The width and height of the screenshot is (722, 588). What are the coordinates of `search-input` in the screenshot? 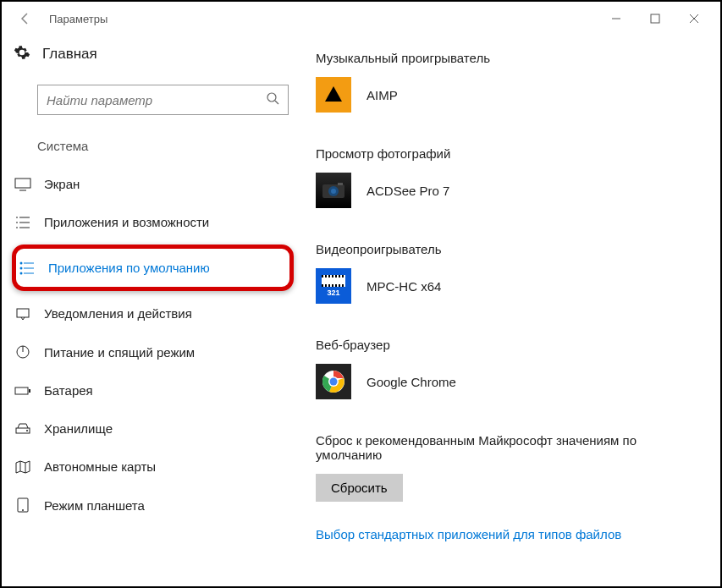 It's located at (156, 100).